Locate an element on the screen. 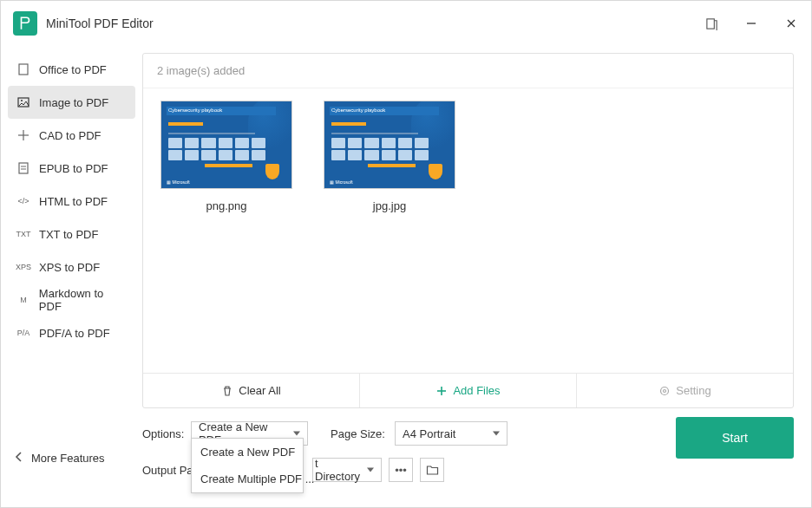  add-files-button: Add Files is located at coordinates (468, 390).